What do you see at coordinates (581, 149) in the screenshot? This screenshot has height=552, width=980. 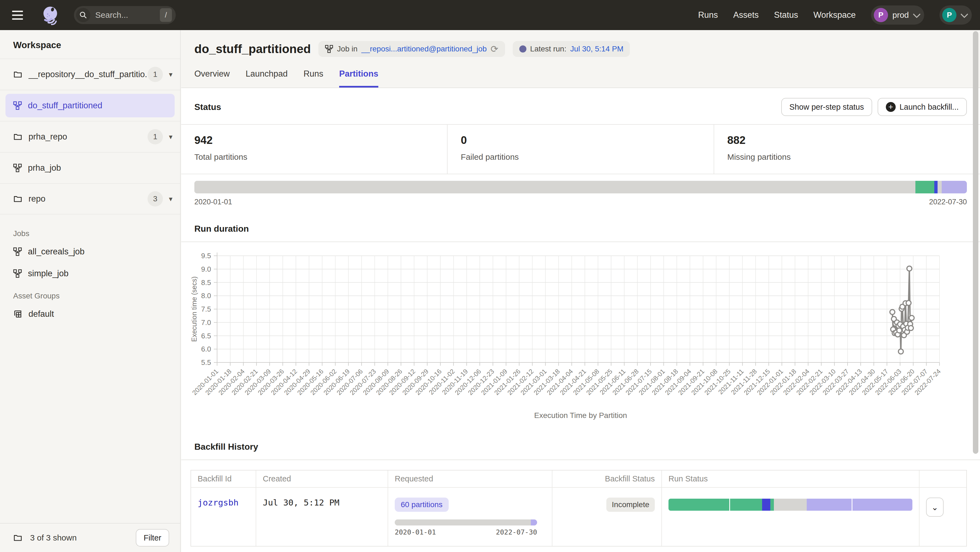 I see `partition-stats: 942Total partitions0Failed partitions882…` at bounding box center [581, 149].